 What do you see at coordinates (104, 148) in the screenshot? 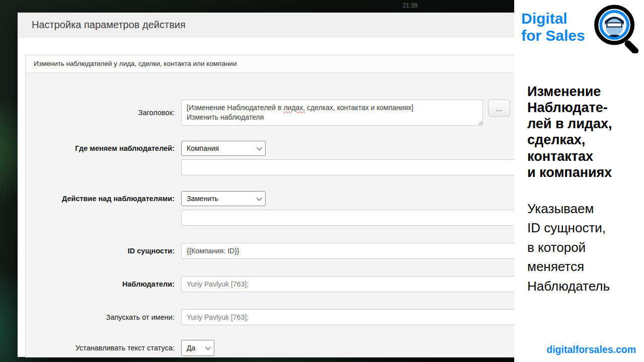
I see `where-label: Где меняем наблюдателей:` at bounding box center [104, 148].